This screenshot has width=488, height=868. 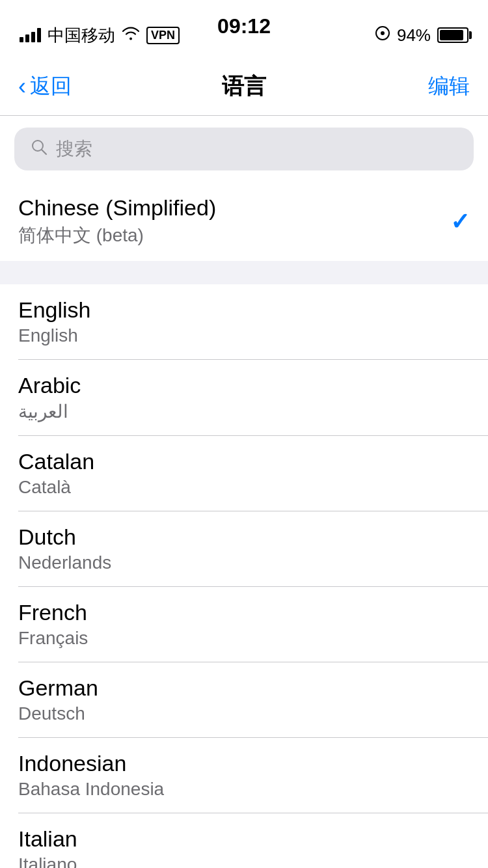 What do you see at coordinates (244, 398) in the screenshot?
I see `list-item: Arabicالعربية` at bounding box center [244, 398].